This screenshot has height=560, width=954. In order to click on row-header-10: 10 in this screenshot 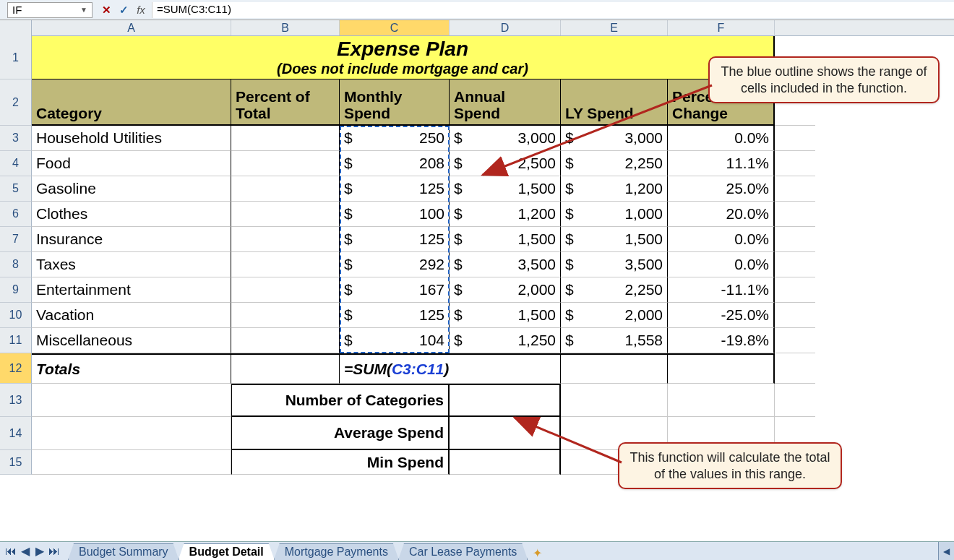, I will do `click(16, 315)`.